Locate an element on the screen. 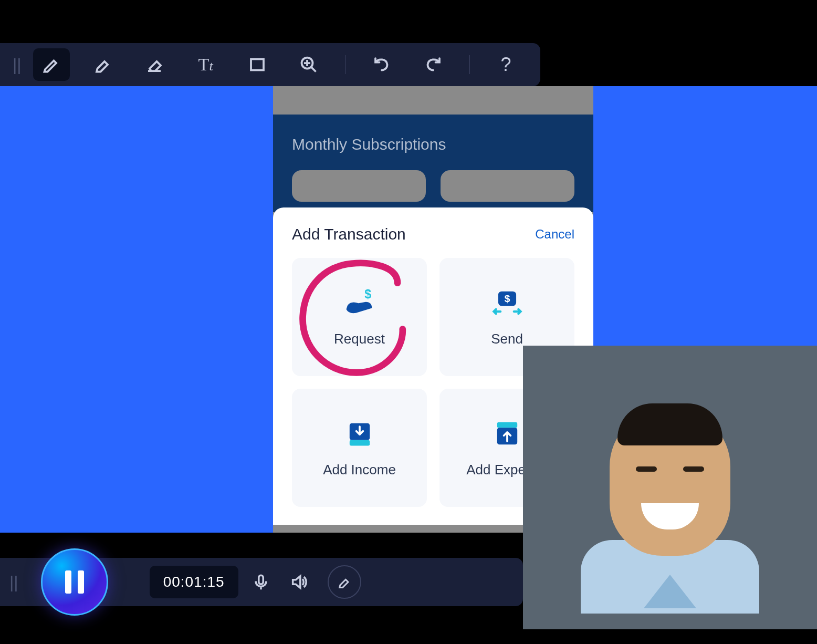 This screenshot has width=817, height=644. text-tool-button: Tt is located at coordinates (206, 65).